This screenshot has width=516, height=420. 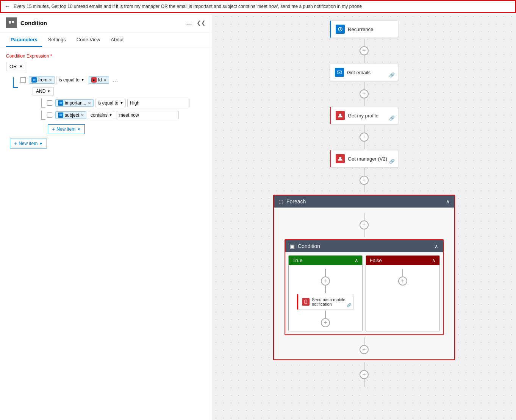 What do you see at coordinates (331, 302) in the screenshot?
I see `mobile-notification-label: Send me a mobile notification` at bounding box center [331, 302].